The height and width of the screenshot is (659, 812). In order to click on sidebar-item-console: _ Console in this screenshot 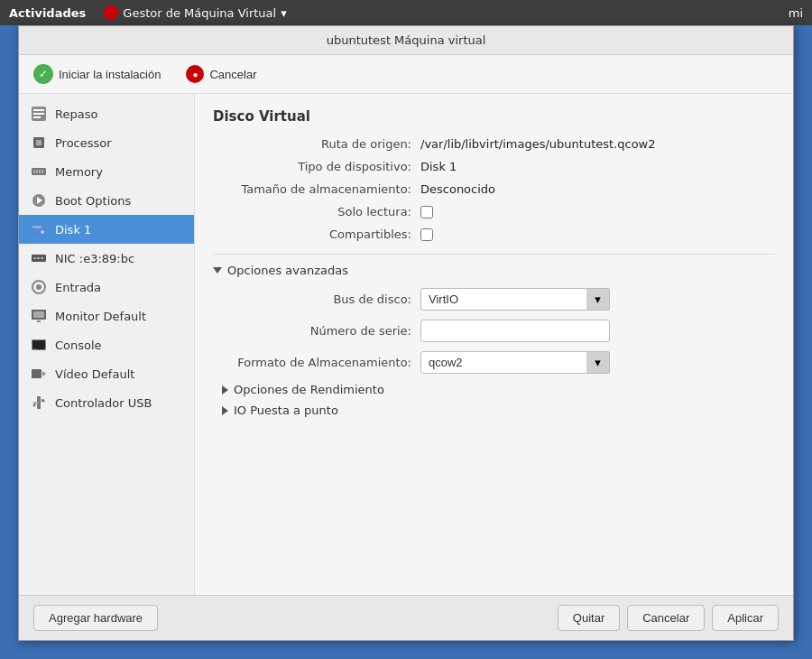, I will do `click(106, 345)`.